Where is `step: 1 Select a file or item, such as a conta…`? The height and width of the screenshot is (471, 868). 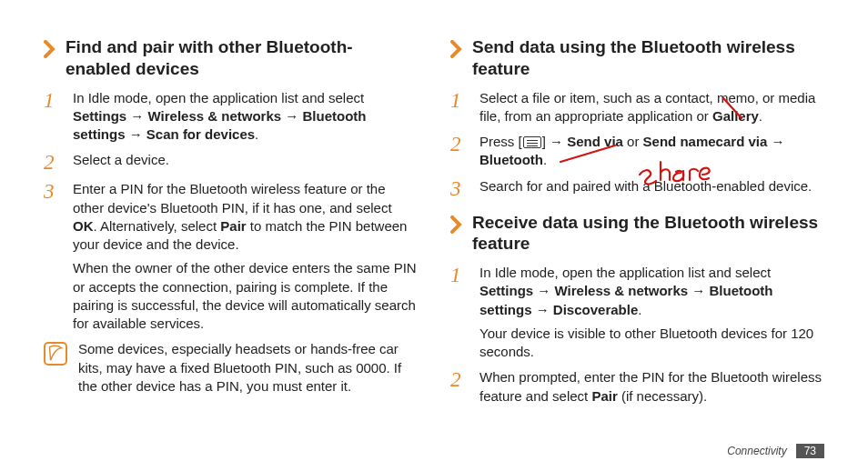 step: 1 Select a file or item, such as a conta… is located at coordinates (637, 107).